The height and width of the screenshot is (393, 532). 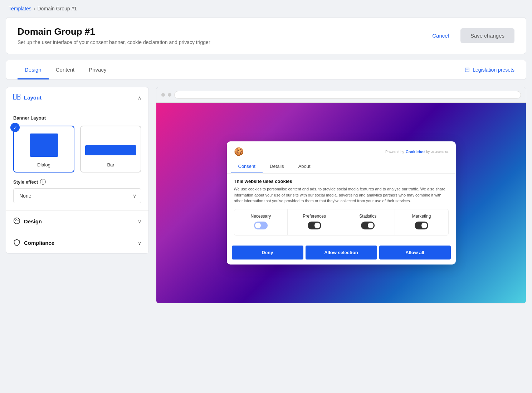 I want to click on bar-preview-img, so click(x=111, y=145).